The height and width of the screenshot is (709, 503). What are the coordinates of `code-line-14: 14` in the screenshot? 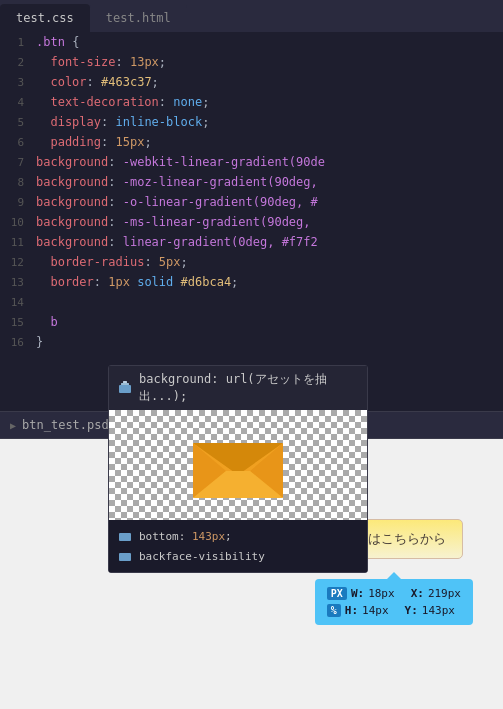 It's located at (252, 302).